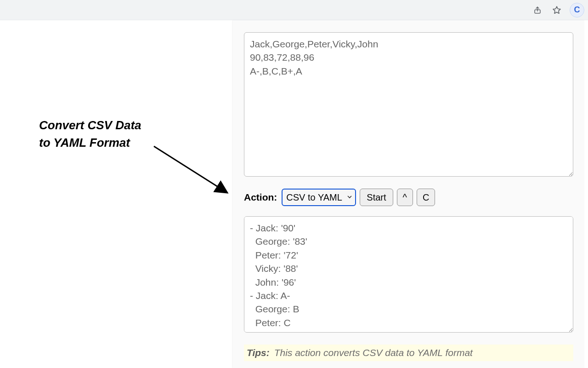 The height and width of the screenshot is (368, 588). Describe the element at coordinates (537, 10) in the screenshot. I see `share-icon` at that location.